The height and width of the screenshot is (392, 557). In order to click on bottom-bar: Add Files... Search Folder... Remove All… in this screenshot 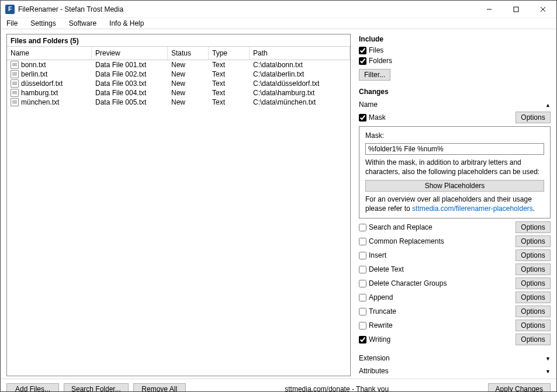, I will do `click(278, 386)`.